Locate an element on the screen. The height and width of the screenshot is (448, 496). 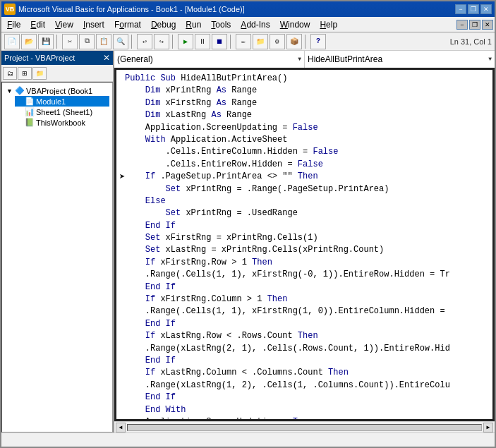
code-line-23: .Range(xLastRng(1, 1), .Cells(.Rows.Coun… is located at coordinates (306, 349).